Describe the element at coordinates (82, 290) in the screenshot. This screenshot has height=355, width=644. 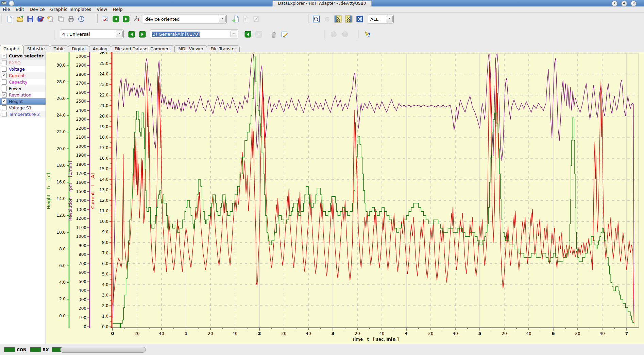
I see `svg-text: 400` at that location.